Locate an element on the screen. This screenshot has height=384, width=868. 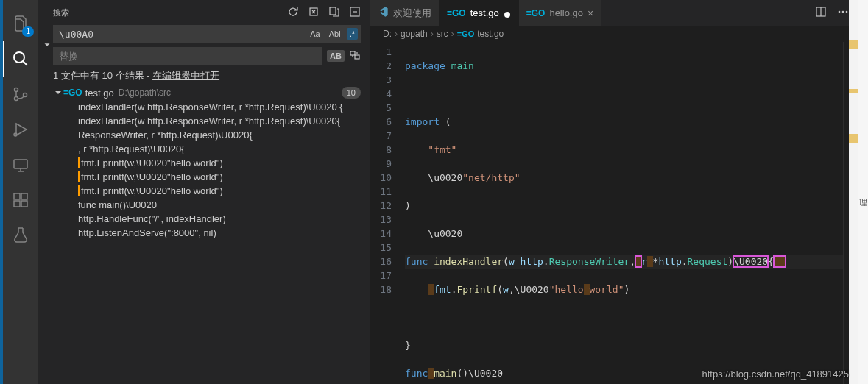
watermark-text: https://blog.csdn.net/qq_41891425 is located at coordinates (776, 374).